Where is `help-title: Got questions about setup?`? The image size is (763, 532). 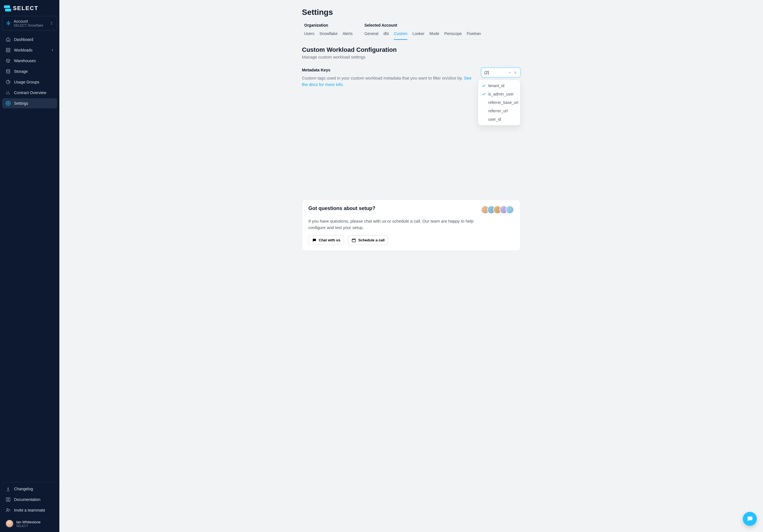 help-title: Got questions about setup? is located at coordinates (342, 208).